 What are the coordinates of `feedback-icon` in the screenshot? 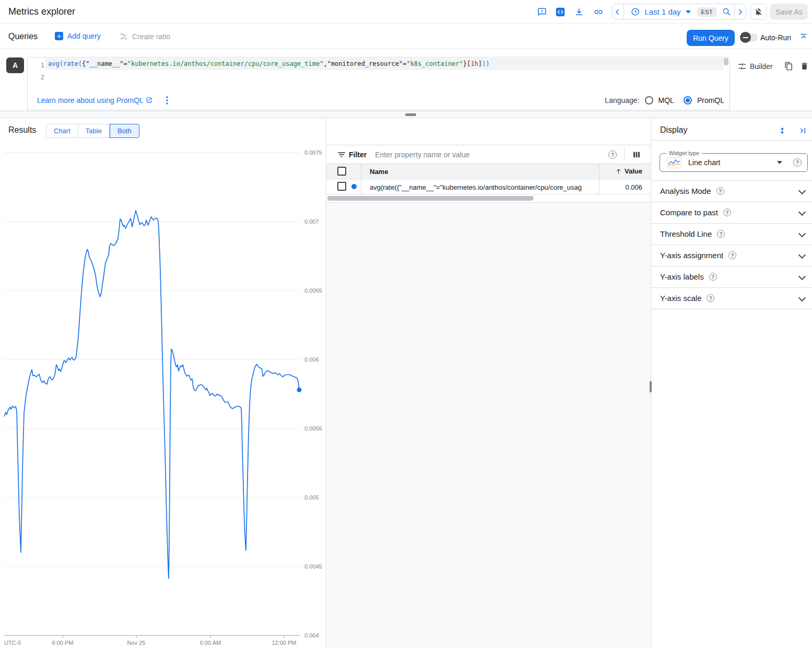 It's located at (542, 12).